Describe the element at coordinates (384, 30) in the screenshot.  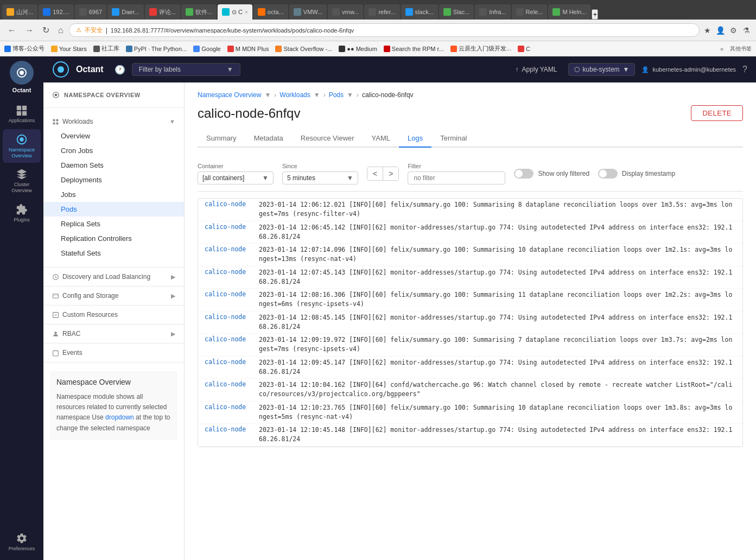
I see `address-bar: ⚠ 不安全 | 192.168.26.81:7777/#/overview/na…` at that location.